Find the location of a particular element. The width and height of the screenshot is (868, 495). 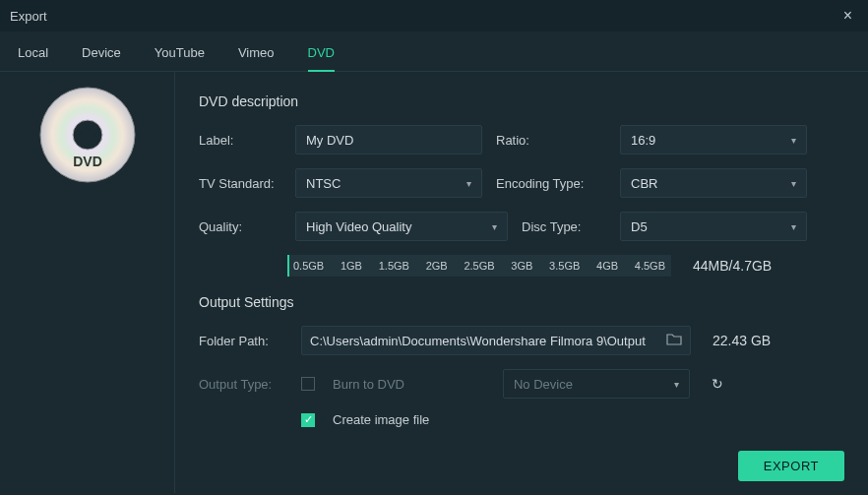

create-image-checkbox: ✓ is located at coordinates (308, 420).